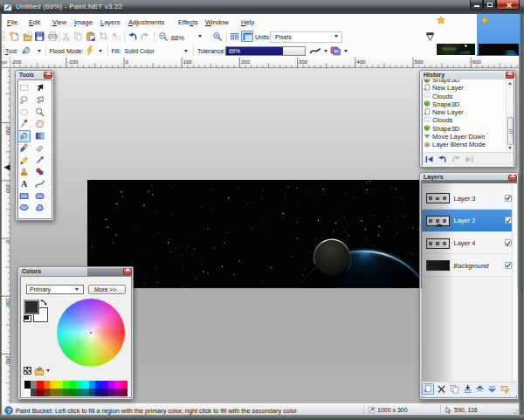  What do you see at coordinates (17, 62) in the screenshot?
I see `svg-text: -200` at bounding box center [17, 62].